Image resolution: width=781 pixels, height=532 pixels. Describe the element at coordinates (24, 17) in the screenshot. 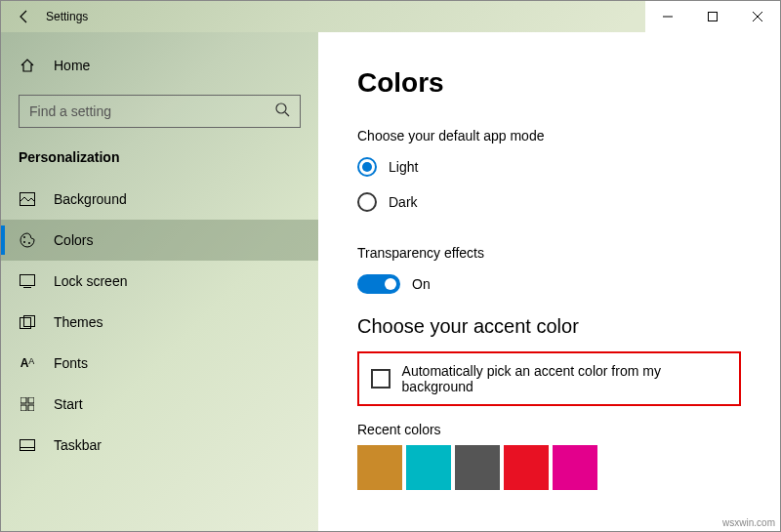

I see `arrow-left-icon` at that location.